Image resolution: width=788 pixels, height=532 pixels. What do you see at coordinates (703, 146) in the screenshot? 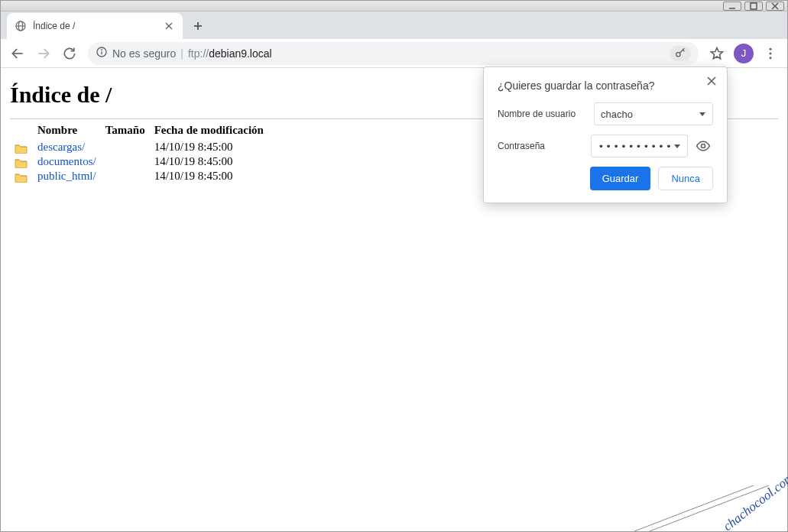
I see `reveal-password-button` at bounding box center [703, 146].